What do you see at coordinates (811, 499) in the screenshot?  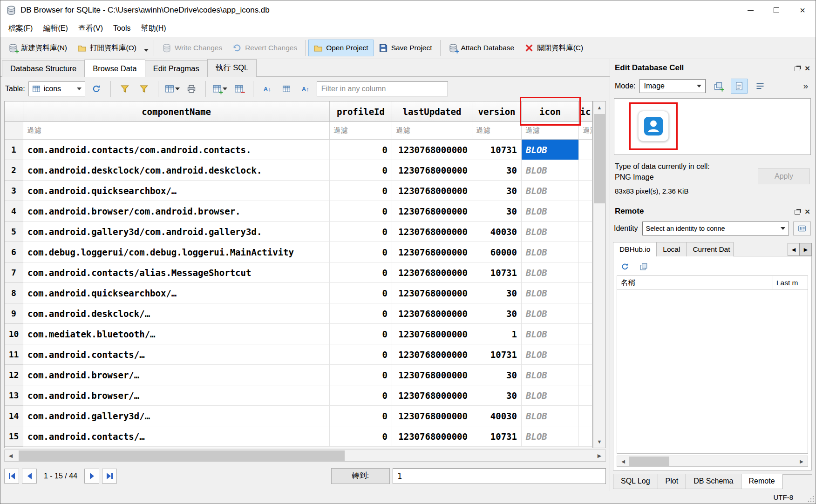 I see `resize-grip` at bounding box center [811, 499].